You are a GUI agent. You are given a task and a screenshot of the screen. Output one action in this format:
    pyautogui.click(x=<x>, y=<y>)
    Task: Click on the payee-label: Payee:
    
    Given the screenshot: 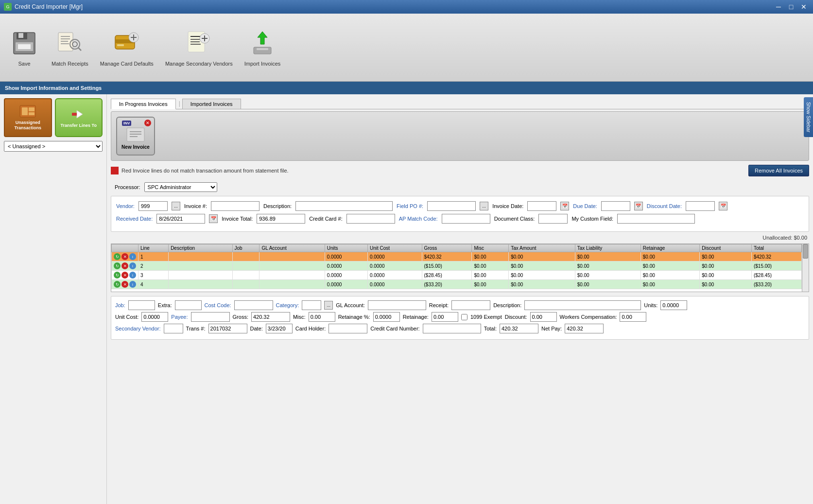 What is the action you would take?
    pyautogui.click(x=179, y=317)
    